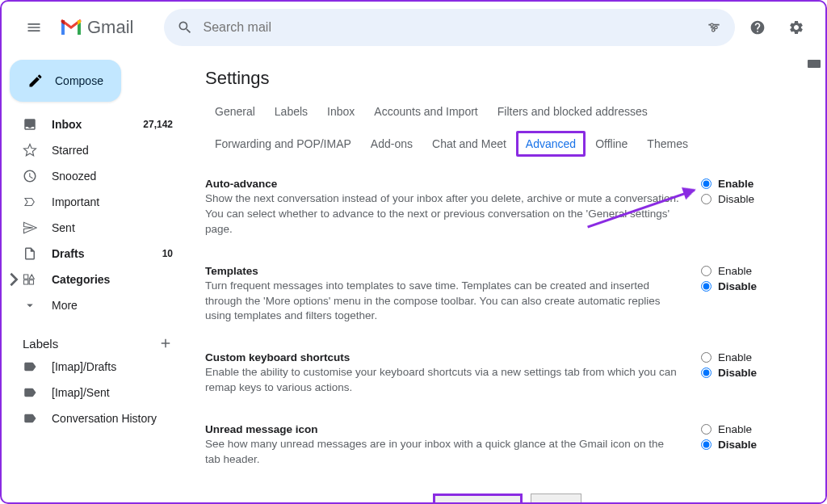  Describe the element at coordinates (754, 373) in the screenshot. I see `shortcuts-disable: Disable` at that location.